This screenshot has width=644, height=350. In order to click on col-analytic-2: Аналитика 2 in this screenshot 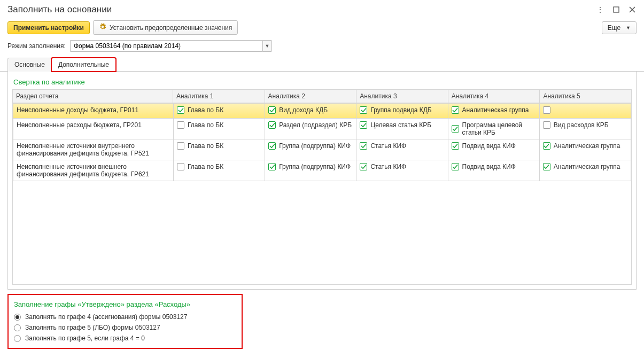, I will do `click(311, 96)`.